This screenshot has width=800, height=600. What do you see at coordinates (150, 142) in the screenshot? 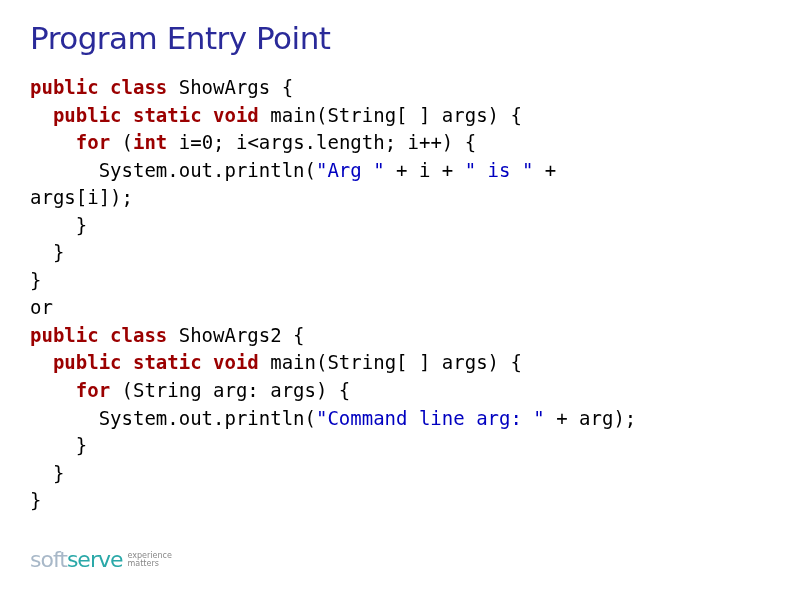
I see `keyword: int` at bounding box center [150, 142].